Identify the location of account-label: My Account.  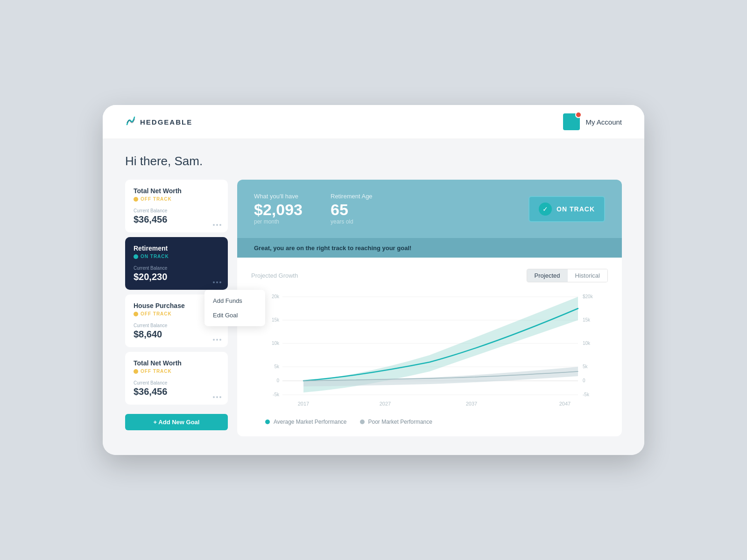
(604, 122).